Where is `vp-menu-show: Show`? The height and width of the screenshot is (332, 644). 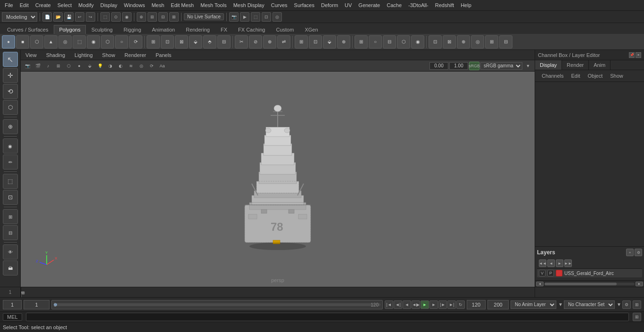
vp-menu-show: Show is located at coordinates (109, 55).